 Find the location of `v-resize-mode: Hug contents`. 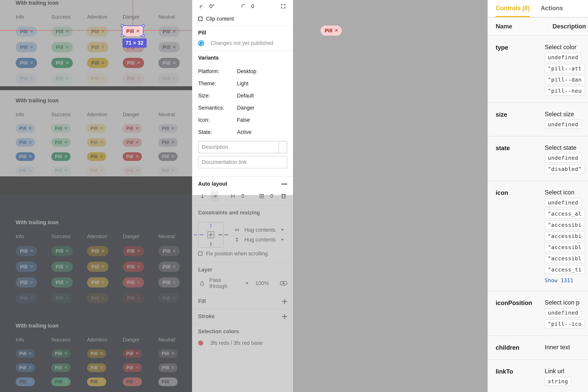

v-resize-mode: Hug contents is located at coordinates (260, 240).